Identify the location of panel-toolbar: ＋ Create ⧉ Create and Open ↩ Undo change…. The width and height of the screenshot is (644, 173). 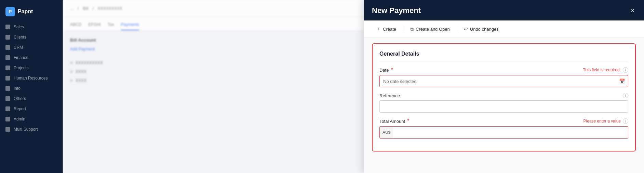
(504, 29).